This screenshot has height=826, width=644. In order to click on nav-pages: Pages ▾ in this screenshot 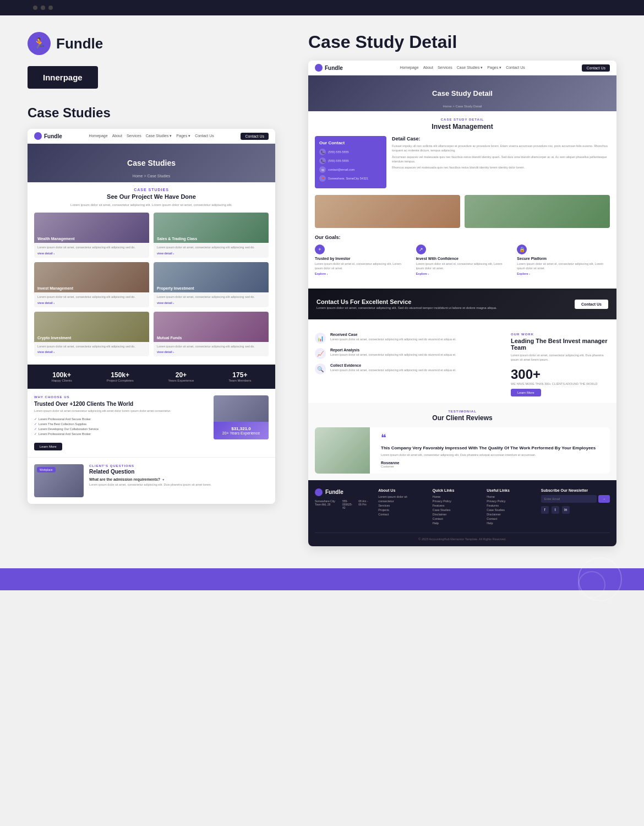, I will do `click(183, 136)`.